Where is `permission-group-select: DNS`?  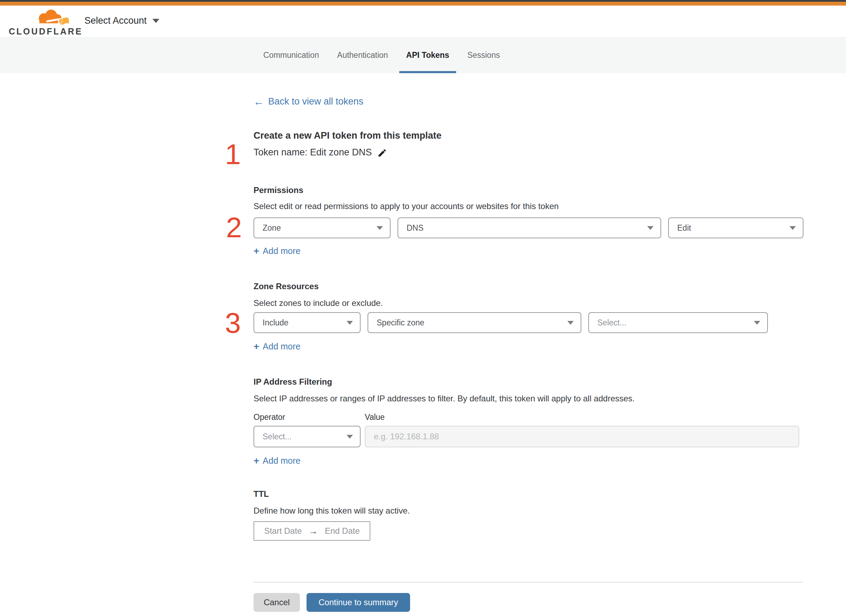 permission-group-select: DNS is located at coordinates (529, 228).